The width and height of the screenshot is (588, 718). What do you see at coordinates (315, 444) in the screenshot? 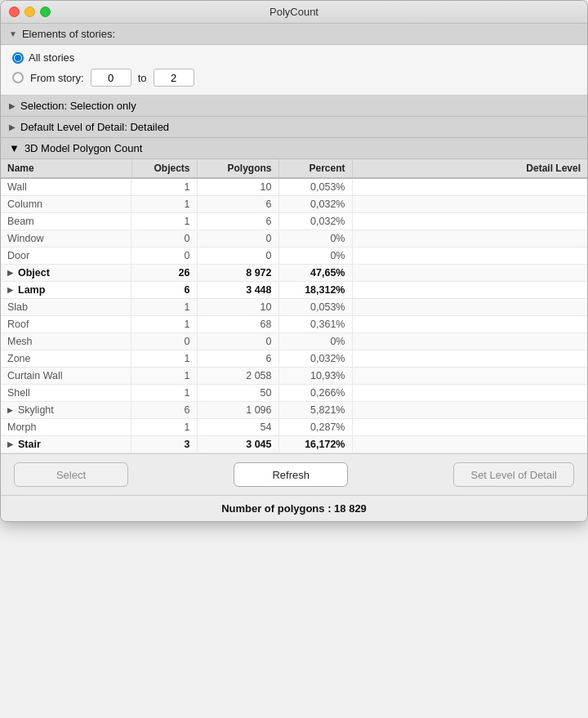
I see `cell-percent: 16,172%` at bounding box center [315, 444].